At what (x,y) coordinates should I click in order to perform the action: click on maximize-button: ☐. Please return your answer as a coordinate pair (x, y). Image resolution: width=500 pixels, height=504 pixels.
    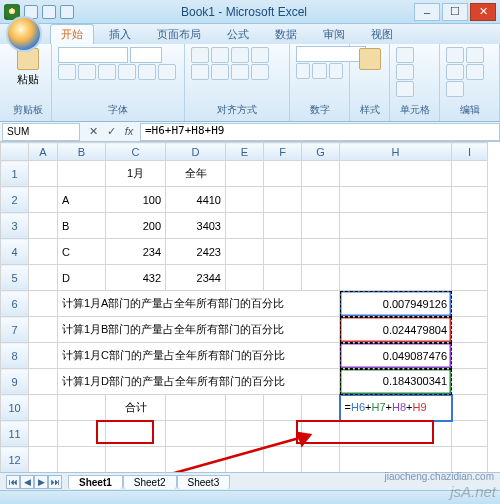
    Looking at the image, I should click on (455, 12).